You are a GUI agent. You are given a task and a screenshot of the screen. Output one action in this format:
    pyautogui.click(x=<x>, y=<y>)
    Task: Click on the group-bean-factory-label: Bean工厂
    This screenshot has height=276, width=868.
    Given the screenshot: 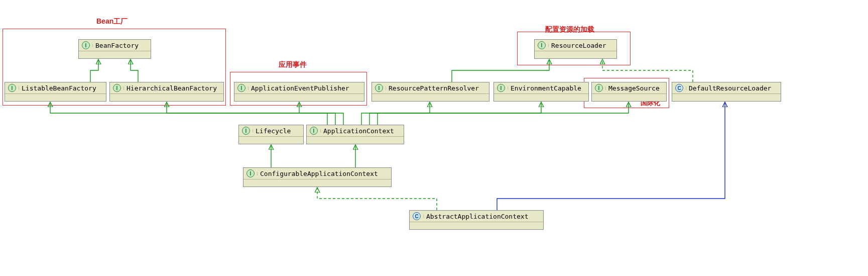 What is the action you would take?
    pyautogui.click(x=112, y=22)
    